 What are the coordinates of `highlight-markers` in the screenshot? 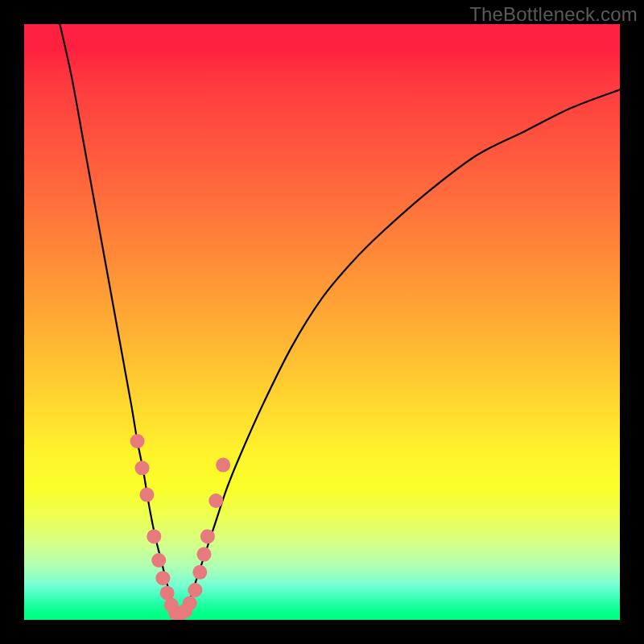 It's located at (180, 526).